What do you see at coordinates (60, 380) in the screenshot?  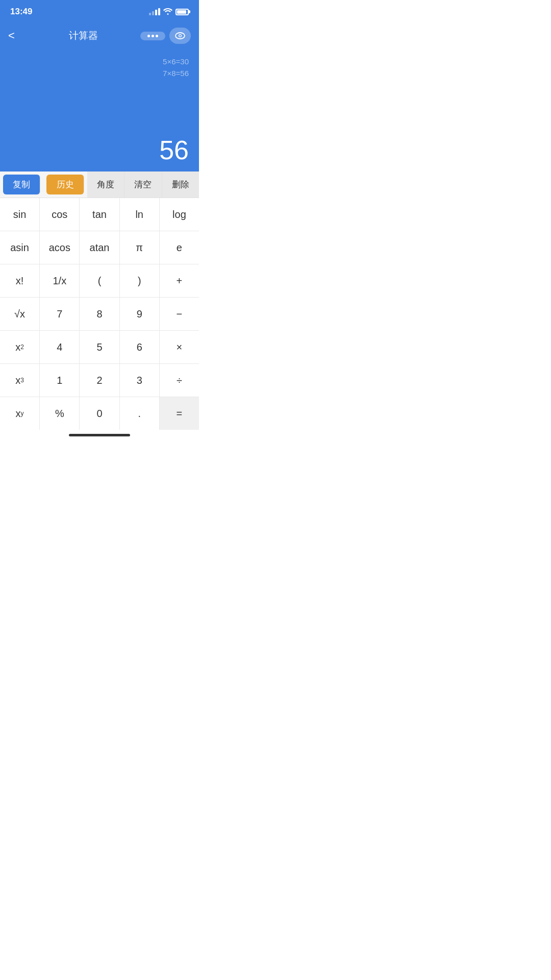 I see `key-1: 1` at bounding box center [60, 380].